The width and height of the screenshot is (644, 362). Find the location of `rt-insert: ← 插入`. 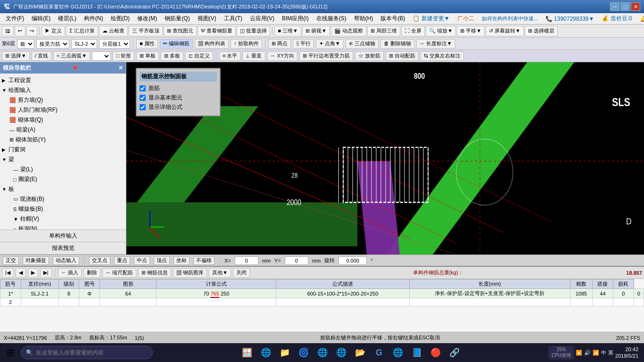

rt-insert: ← 插入 is located at coordinates (70, 273).